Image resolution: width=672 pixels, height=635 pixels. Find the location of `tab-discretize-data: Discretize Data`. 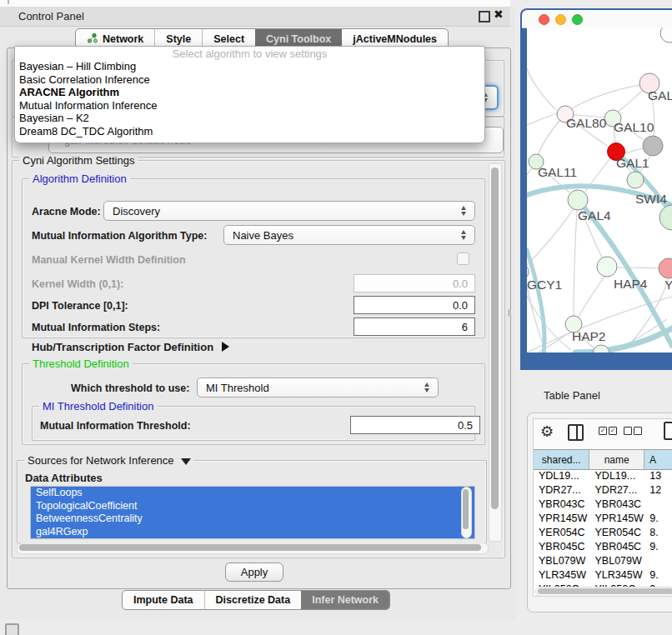

tab-discretize-data: Discretize Data is located at coordinates (253, 600).